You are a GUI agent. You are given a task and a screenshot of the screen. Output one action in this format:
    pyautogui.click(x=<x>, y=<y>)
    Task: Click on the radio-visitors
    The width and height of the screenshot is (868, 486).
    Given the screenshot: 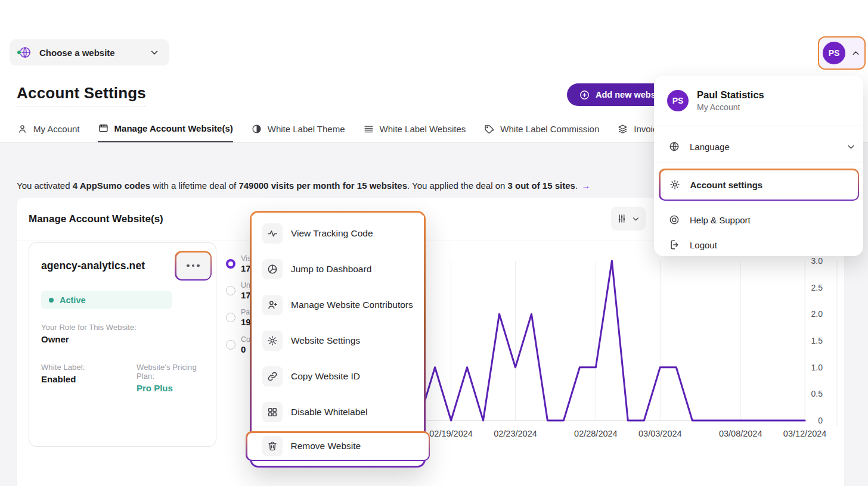 What is the action you would take?
    pyautogui.click(x=231, y=264)
    